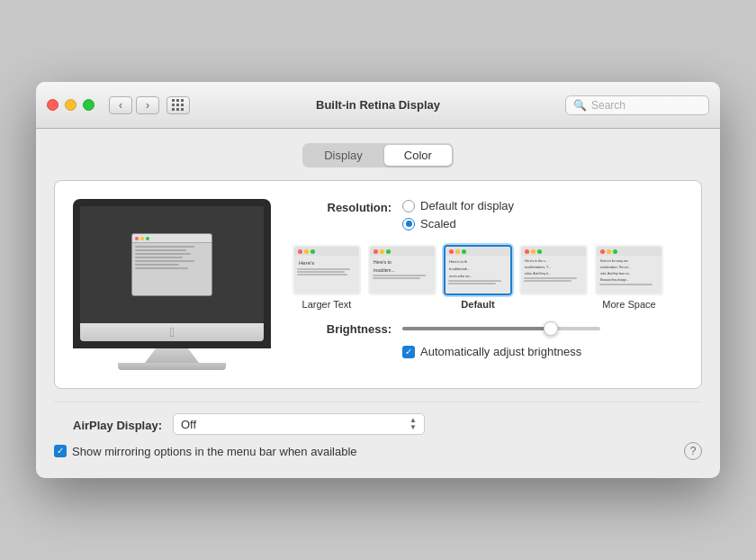 The image size is (756, 560). I want to click on brightness-row: Brightness:, so click(488, 328).